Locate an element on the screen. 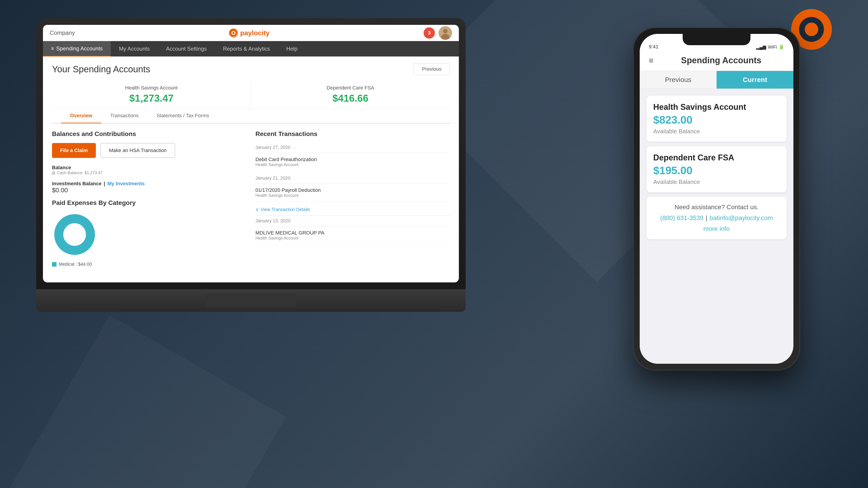 The image size is (868, 488). transaction-date-1: January 27, 2020 is located at coordinates (352, 148).